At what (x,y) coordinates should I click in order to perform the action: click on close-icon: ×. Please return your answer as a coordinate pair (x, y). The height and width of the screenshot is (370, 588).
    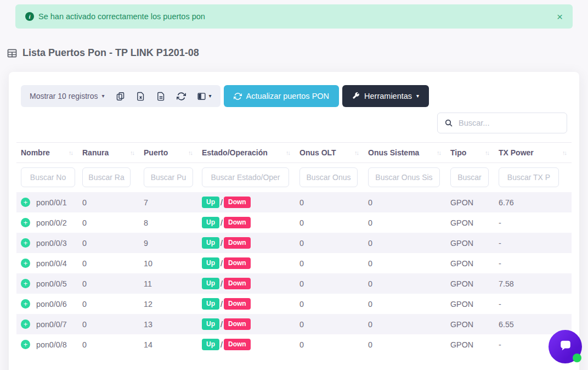
    Looking at the image, I should click on (559, 16).